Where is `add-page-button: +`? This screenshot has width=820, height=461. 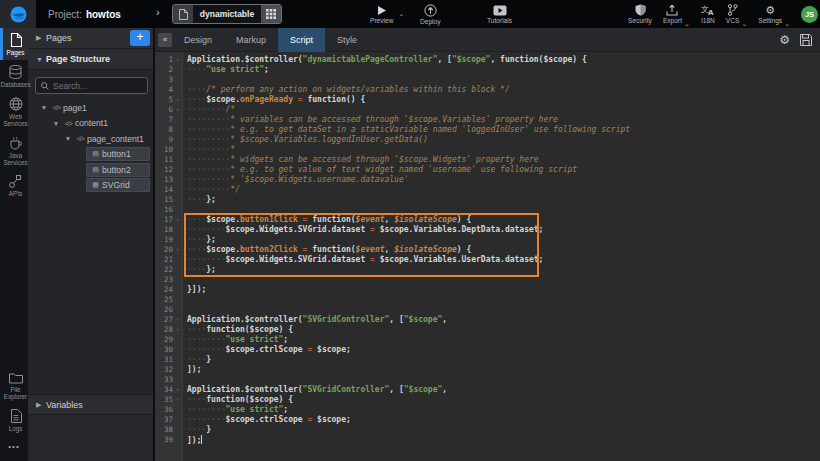
add-page-button: + is located at coordinates (140, 38).